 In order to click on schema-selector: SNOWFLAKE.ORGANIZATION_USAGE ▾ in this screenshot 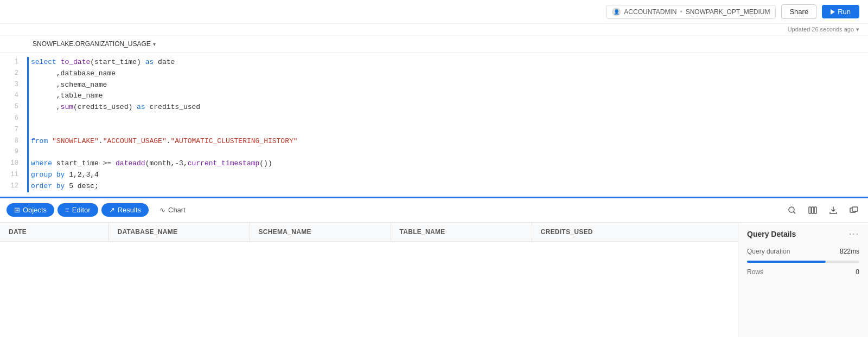, I will do `click(434, 44)`.